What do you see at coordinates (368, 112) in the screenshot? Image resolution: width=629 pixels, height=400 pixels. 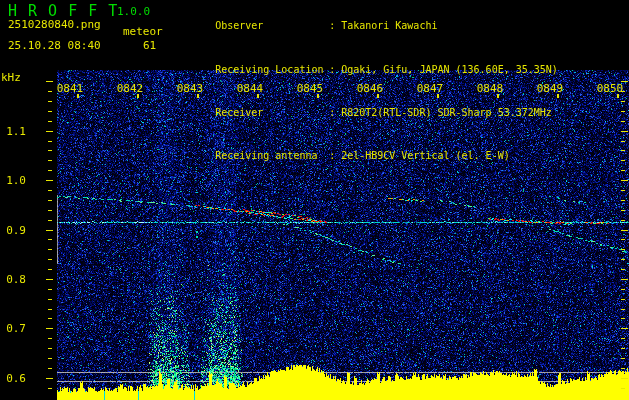 I see `info-row: Receiver:R820T2(RTL-SDR) SDR-Sharp 53.37…` at bounding box center [368, 112].